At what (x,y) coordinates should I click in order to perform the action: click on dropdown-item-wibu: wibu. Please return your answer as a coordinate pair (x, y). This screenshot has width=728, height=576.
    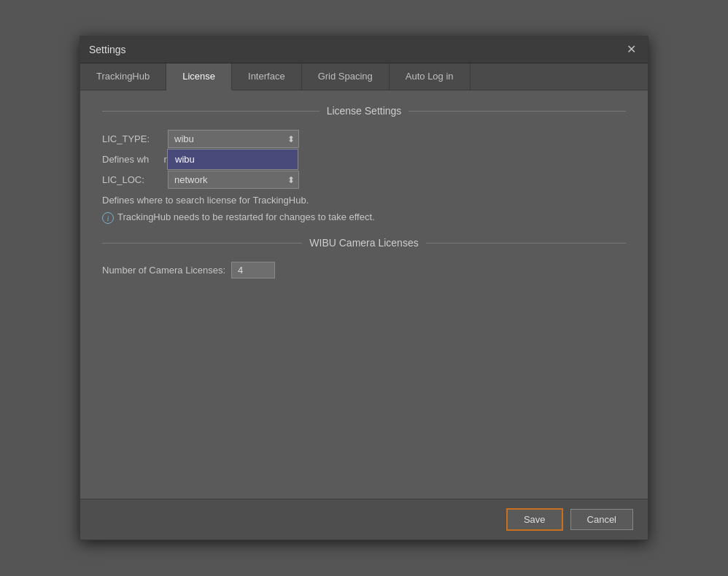
    Looking at the image, I should click on (233, 159).